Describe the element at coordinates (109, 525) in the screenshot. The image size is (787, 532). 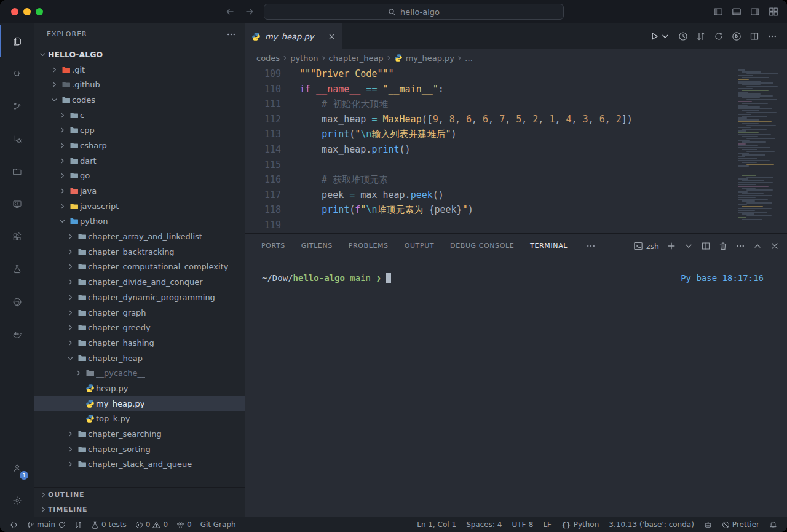
I see `status-test-status: 0 tests` at that location.